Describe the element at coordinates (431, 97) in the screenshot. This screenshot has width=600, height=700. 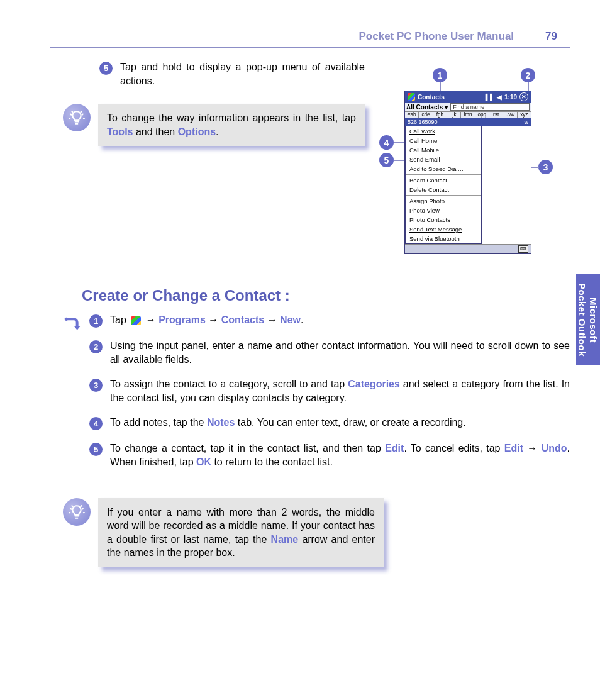
I see `ppc-title: Contacts` at that location.